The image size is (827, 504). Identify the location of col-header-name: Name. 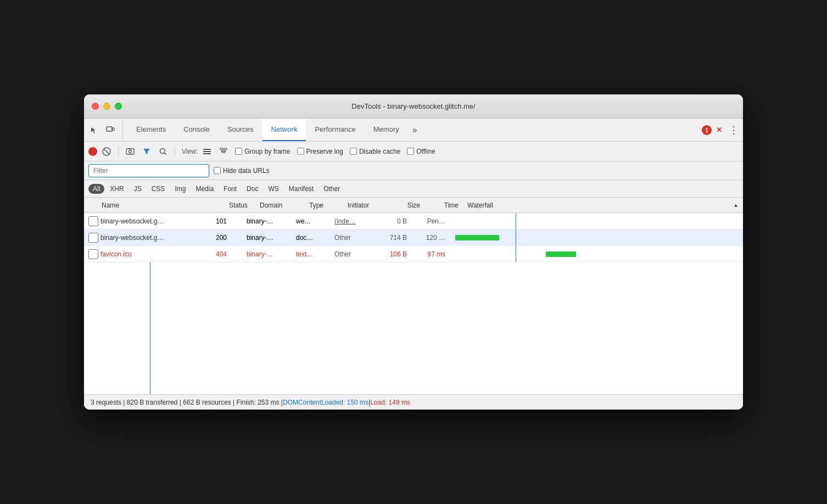
(155, 205).